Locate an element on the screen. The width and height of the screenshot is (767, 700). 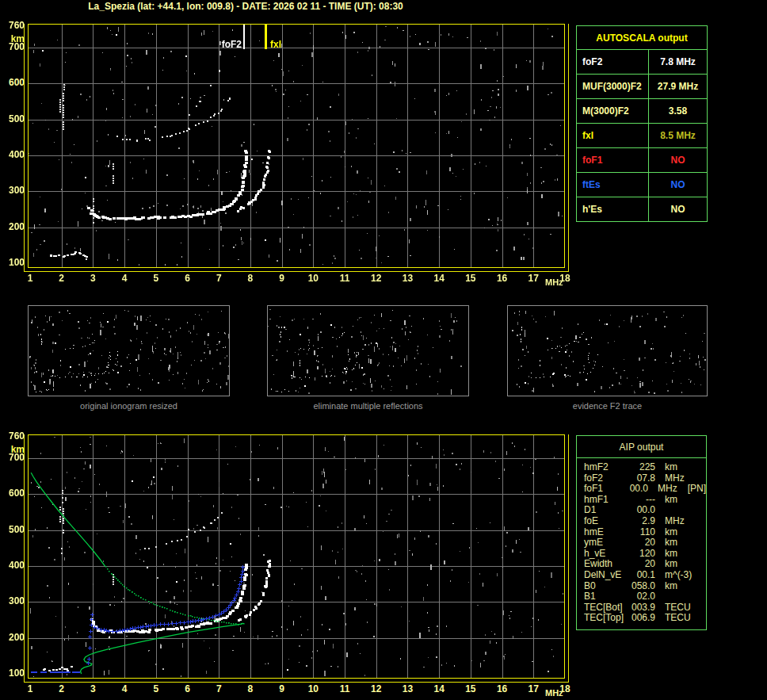
aip-row-label: TEC[Bot] is located at coordinates (607, 608).